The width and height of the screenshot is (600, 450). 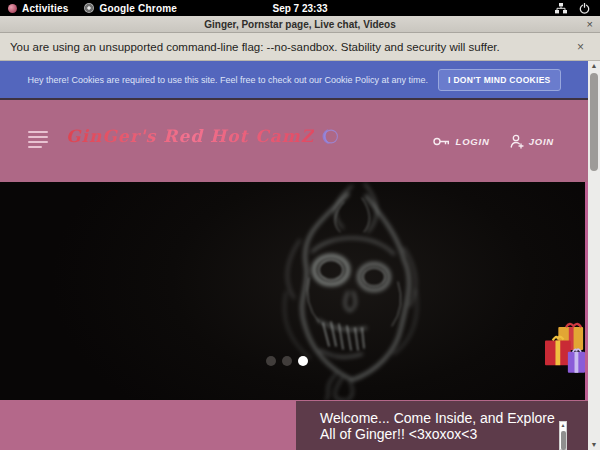 I want to click on welcome-text: Welcome... Come Inside, and Explore All …, so click(x=439, y=426).